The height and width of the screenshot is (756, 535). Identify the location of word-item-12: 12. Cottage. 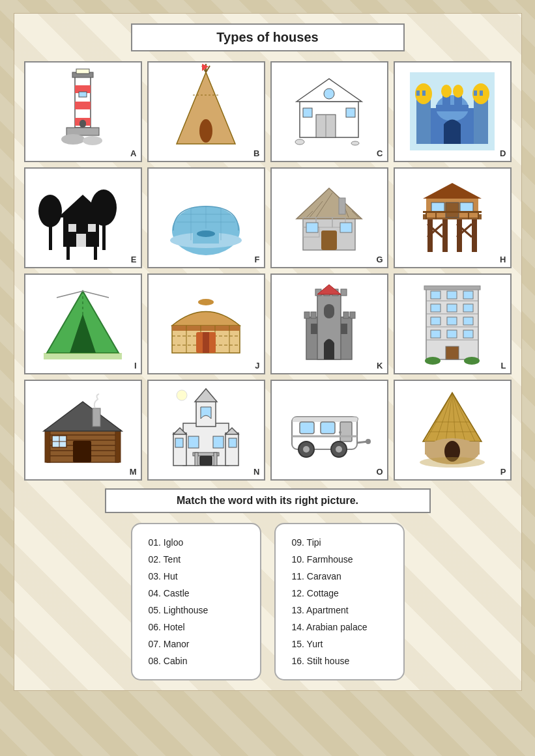
(340, 593).